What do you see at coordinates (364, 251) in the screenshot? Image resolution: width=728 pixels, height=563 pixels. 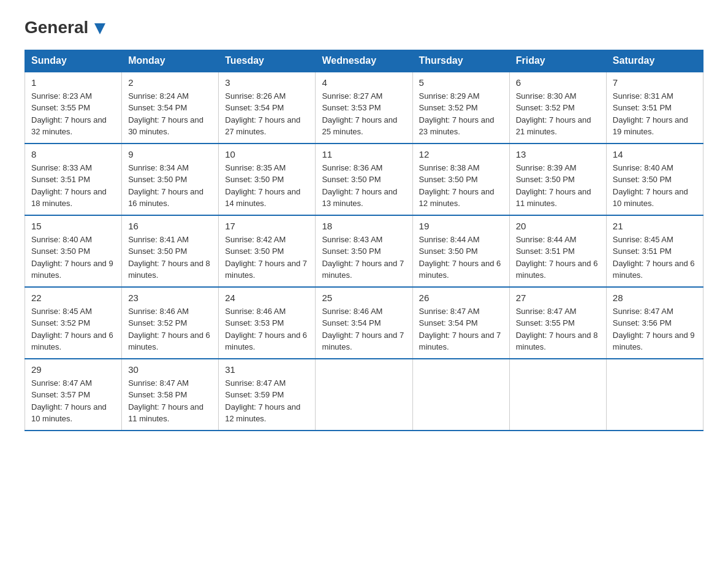 I see `calendar-cell: 18 Sunrise: 8:43 AM Sunset: 3:50 PM Dayl…` at bounding box center [364, 251].